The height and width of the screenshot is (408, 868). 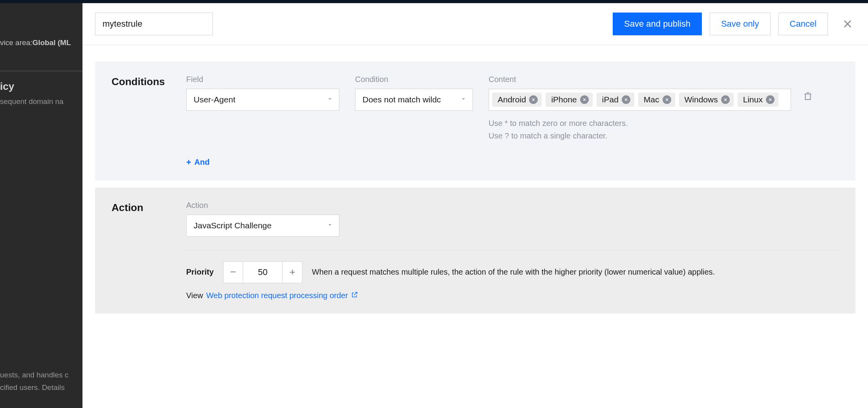 I want to click on field-select: User-Agent, so click(x=263, y=100).